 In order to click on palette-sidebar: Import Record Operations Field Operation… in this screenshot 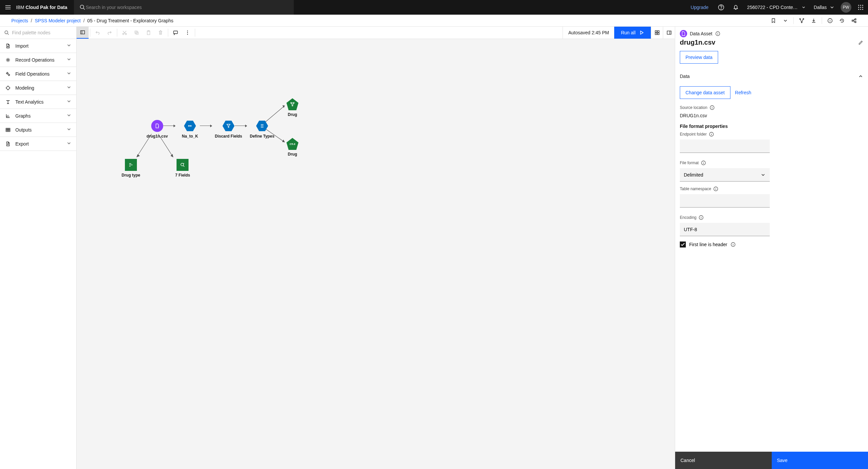, I will do `click(38, 248)`.